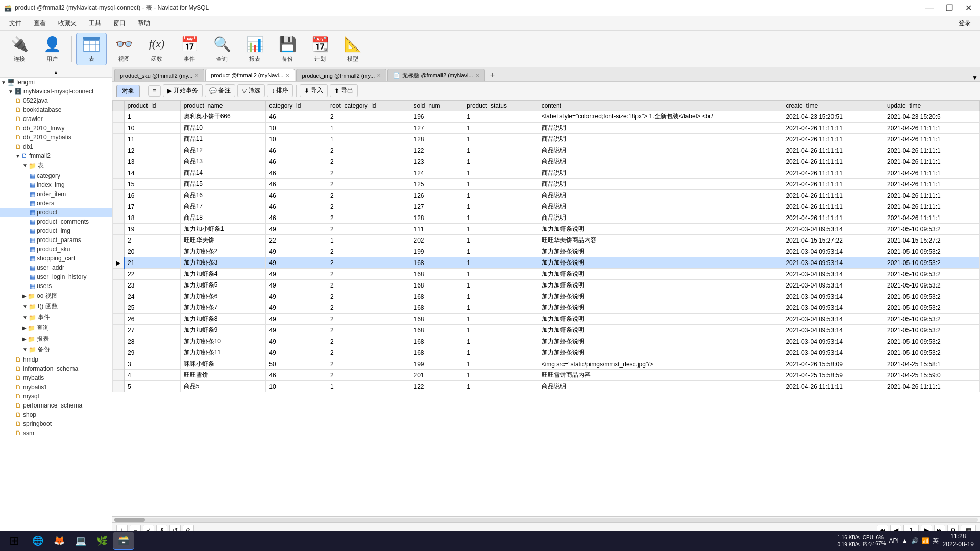 The width and height of the screenshot is (980, 551). I want to click on tree-db-ssm: 🗋 ssm, so click(56, 433).